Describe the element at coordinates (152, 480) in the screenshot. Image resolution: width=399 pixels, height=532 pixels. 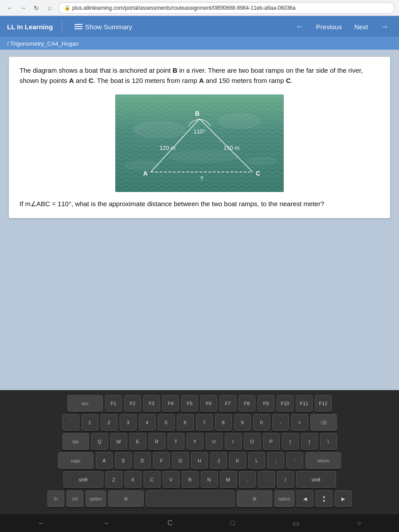
I see `key-c: C` at that location.